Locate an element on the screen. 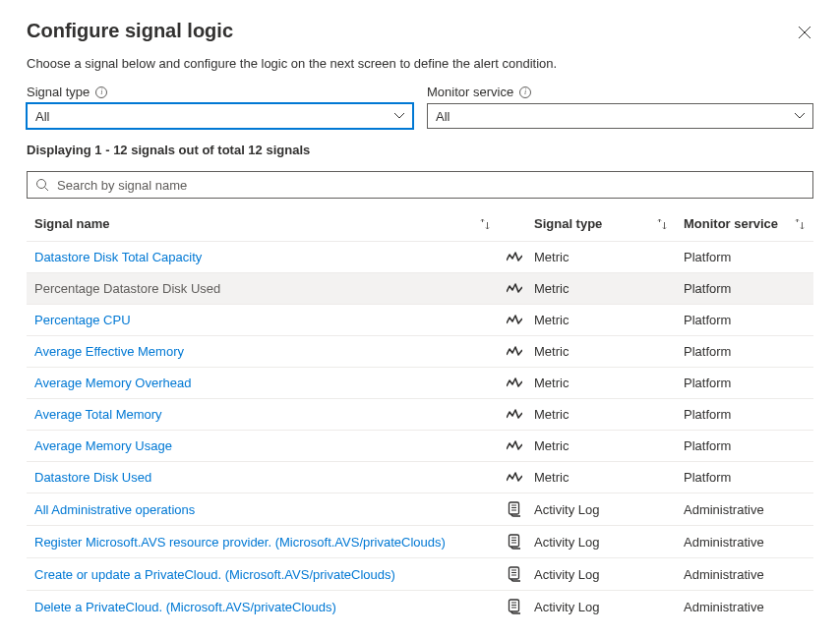 Image resolution: width=840 pixels, height=638 pixels. monitor-service-label: Monitor service is located at coordinates (470, 92).